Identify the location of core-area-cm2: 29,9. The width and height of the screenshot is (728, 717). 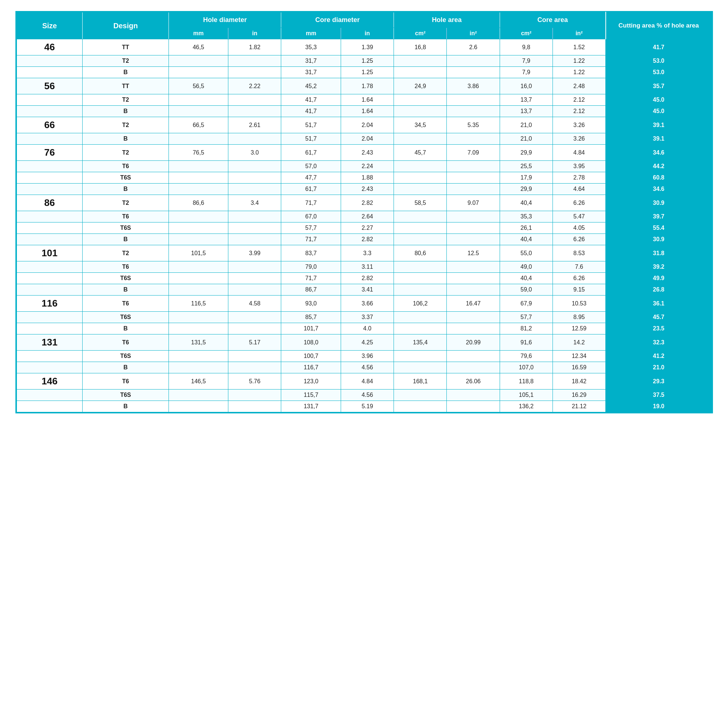
(526, 189).